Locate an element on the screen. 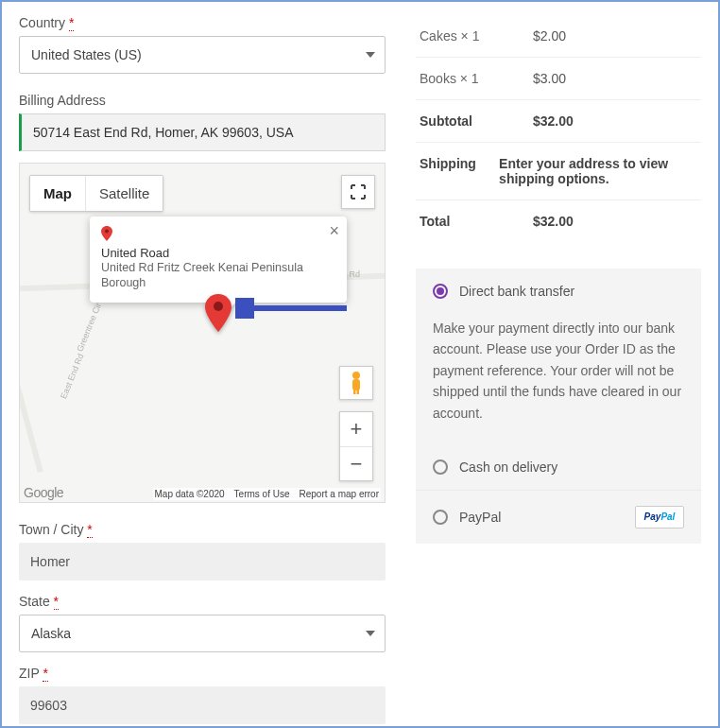 Image resolution: width=720 pixels, height=728 pixels. payment-methods: Direct bank transfer Make your payment d… is located at coordinates (558, 407).